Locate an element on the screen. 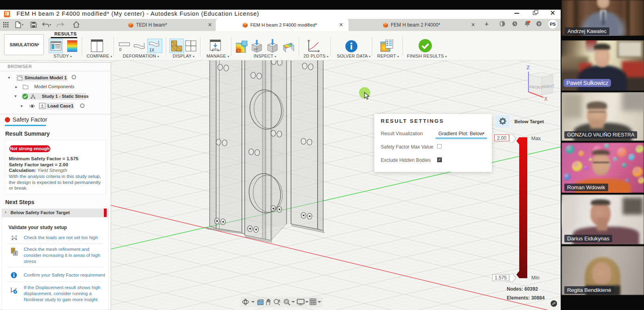  svg-text: Z is located at coordinates (528, 68).